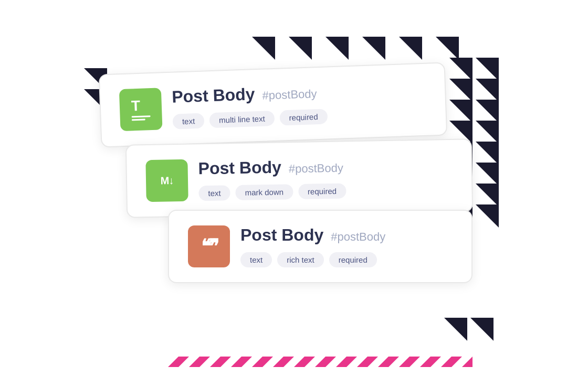 The height and width of the screenshot is (388, 588). What do you see at coordinates (346, 246) in the screenshot?
I see `card-3-content: Post Body #postBody text rich text requi…` at bounding box center [346, 246].